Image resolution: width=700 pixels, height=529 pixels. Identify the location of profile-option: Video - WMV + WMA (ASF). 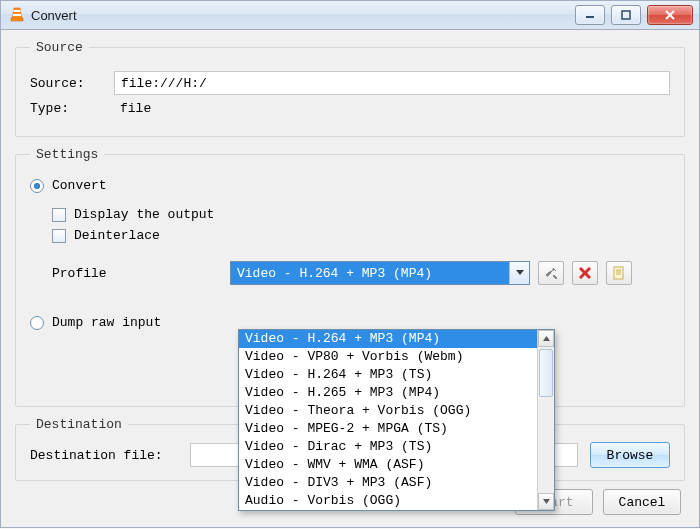
(388, 465).